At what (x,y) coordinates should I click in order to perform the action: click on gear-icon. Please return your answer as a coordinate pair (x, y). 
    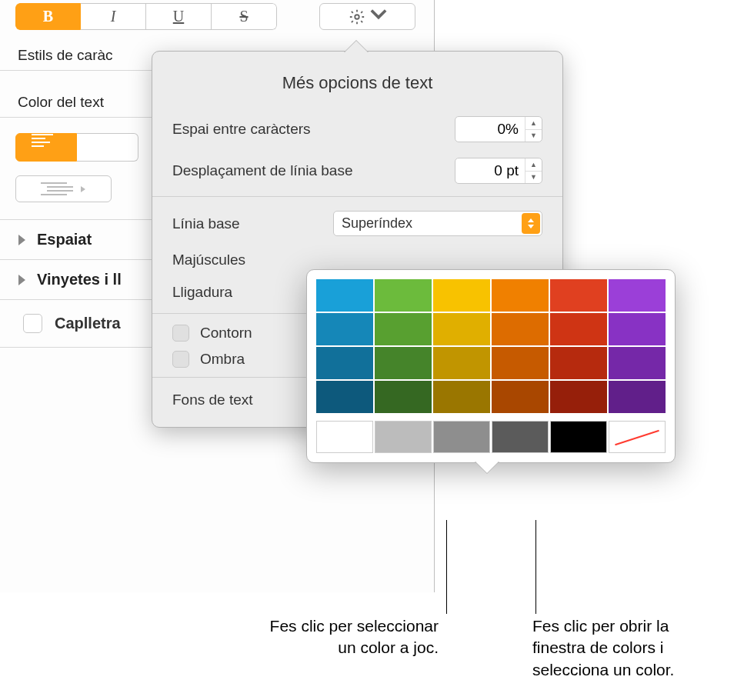
    Looking at the image, I should click on (357, 17).